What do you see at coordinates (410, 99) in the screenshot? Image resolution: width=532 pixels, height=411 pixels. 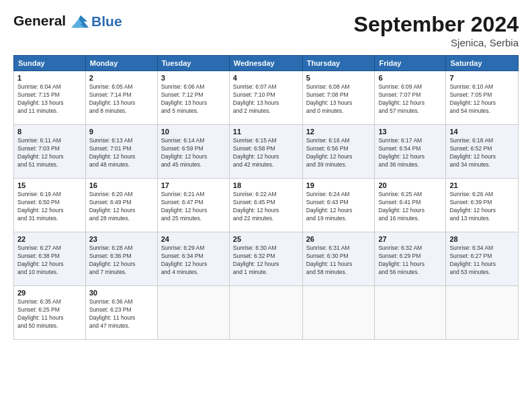 I see `day-detail: Sunrise: 6:09 AMSunset: 7:07 PMDaylight:…` at bounding box center [410, 99].